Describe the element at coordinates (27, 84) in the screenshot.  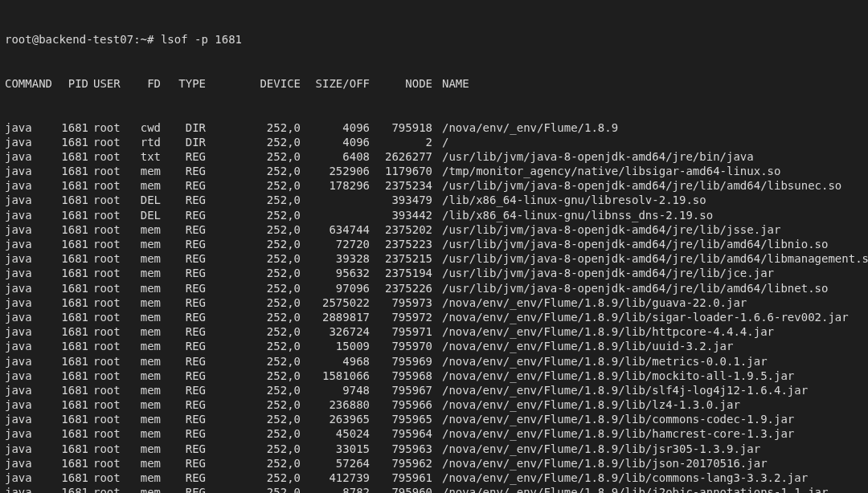
I see `hdr-command: COMMAND` at that location.